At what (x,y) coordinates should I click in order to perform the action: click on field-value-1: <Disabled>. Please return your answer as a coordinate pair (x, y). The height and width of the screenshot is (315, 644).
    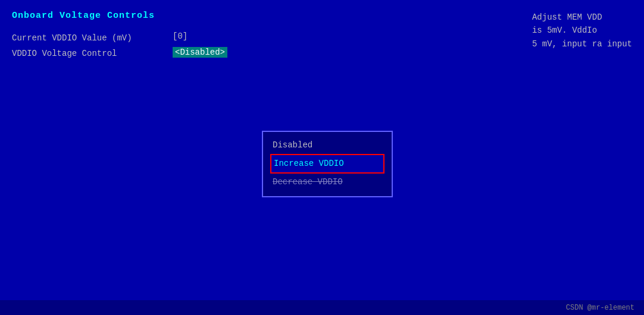
    Looking at the image, I should click on (200, 52).